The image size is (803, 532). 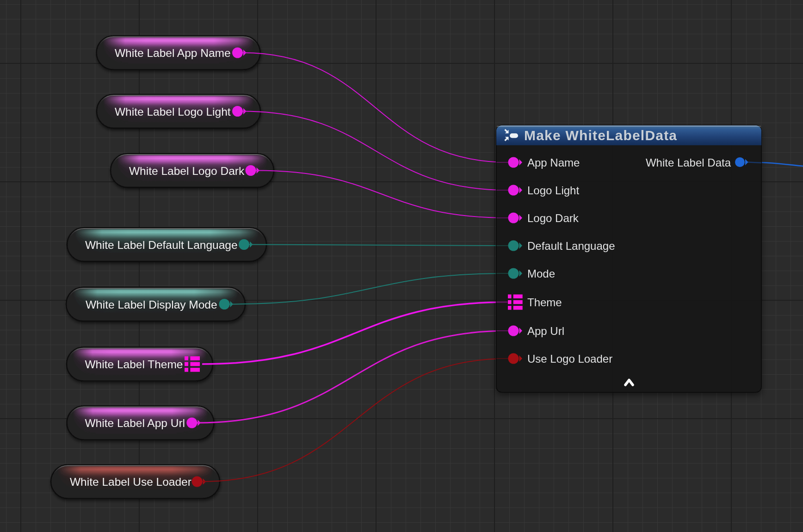 What do you see at coordinates (161, 245) in the screenshot?
I see `svg-text: White Label Default Language` at bounding box center [161, 245].